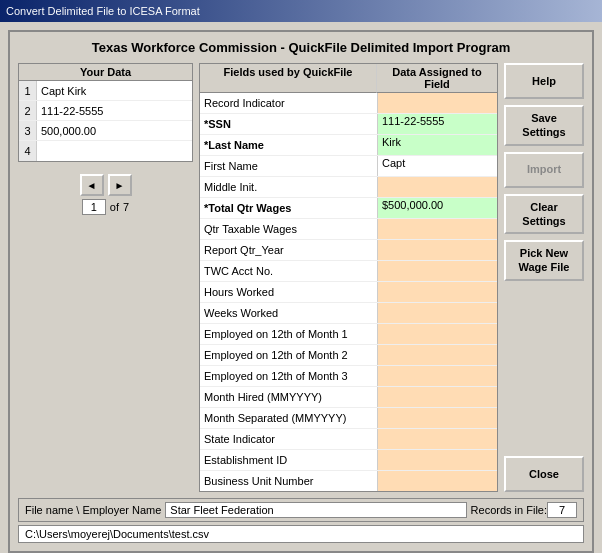 This screenshot has width=602, height=553. I want to click on field-name-14: Month Hired (MMYYYY), so click(288, 397).